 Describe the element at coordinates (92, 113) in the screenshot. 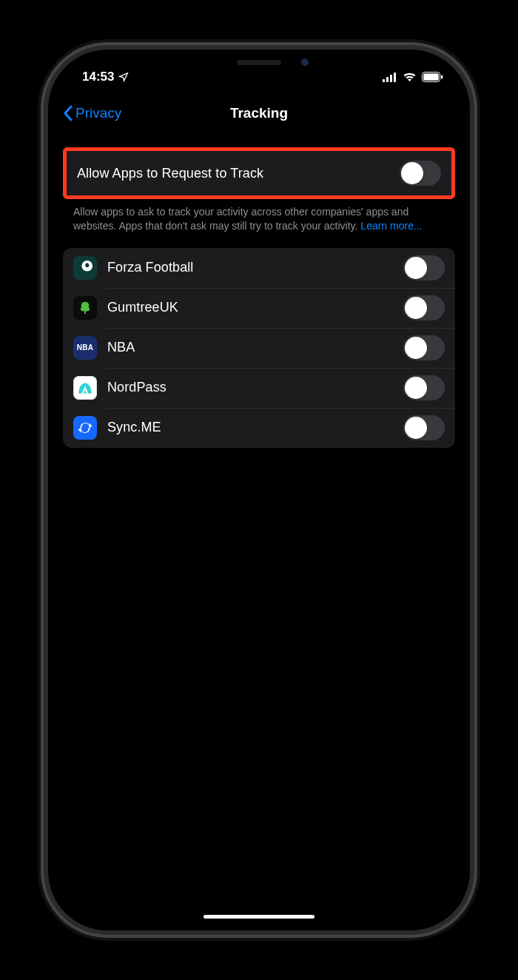

I see `back-button: Privacy` at that location.